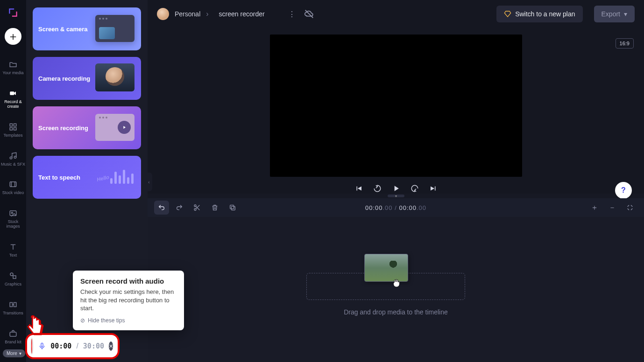 The image size is (644, 362). I want to click on recorder-close-button: ✕, so click(111, 346).